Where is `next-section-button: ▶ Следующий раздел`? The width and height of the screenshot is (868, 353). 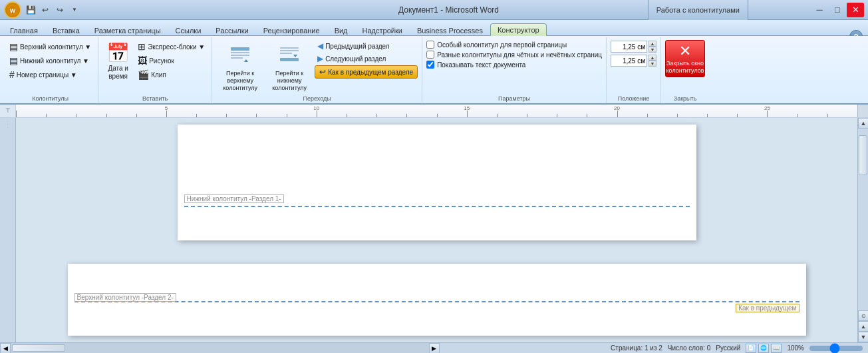
next-section-button: ▶ Следующий раздел is located at coordinates (366, 59).